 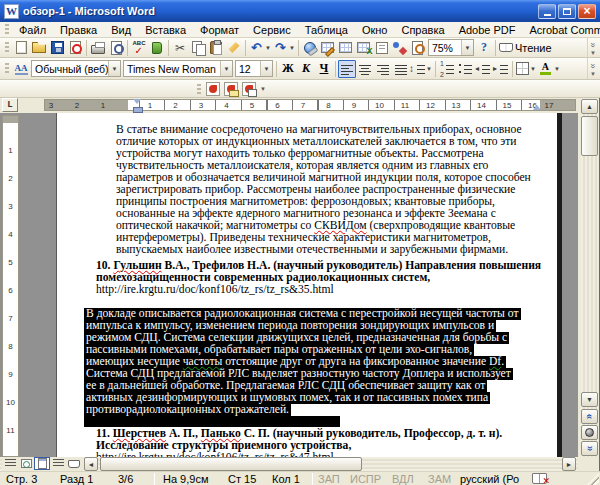 What do you see at coordinates (590, 448) in the screenshot?
I see `browse-next-button` at bounding box center [590, 448].